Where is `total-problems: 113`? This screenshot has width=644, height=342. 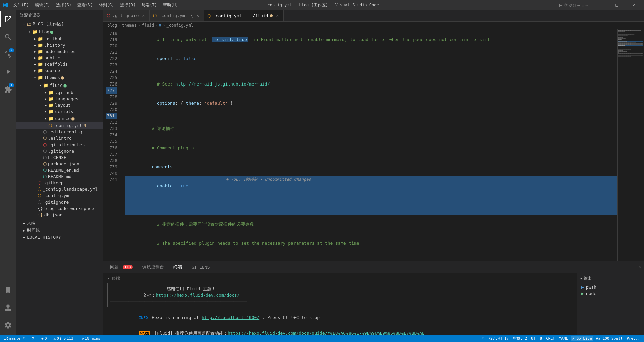
total-problems: 113 is located at coordinates (70, 339).